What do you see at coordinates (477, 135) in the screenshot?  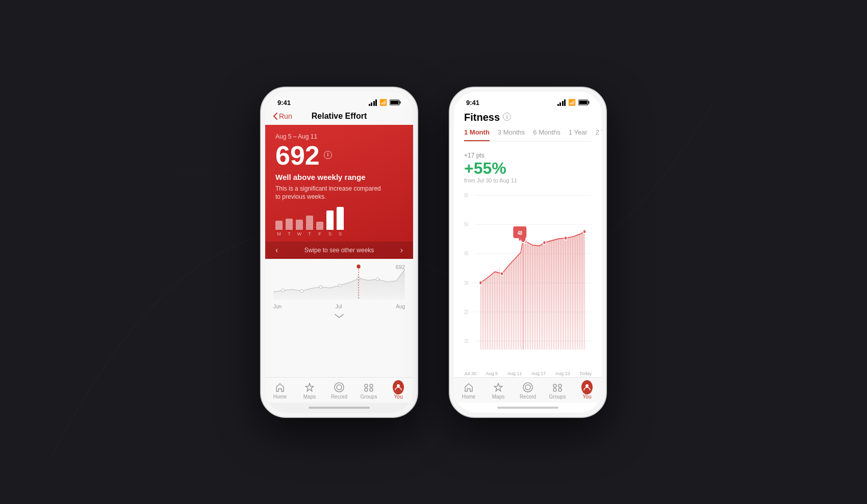 I see `tab-1month: 1 Month` at bounding box center [477, 135].